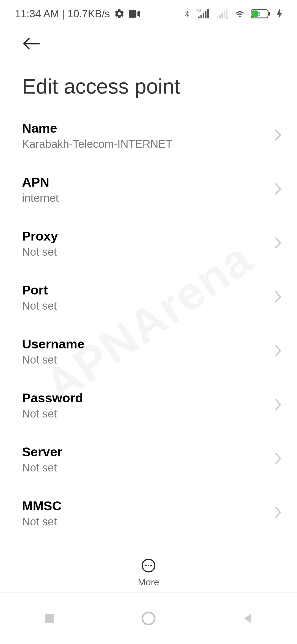  What do you see at coordinates (40, 198) in the screenshot?
I see `setting-value: internet` at bounding box center [40, 198].